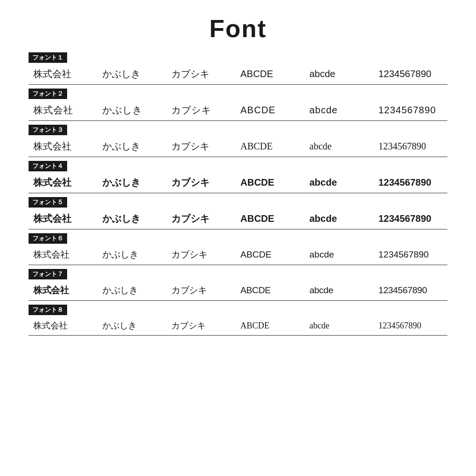 This screenshot has width=476, height=476. I want to click on font-sample-row-1: 株式会社かぶしきカブシキABCDEabcde1234567890, so click(238, 75).